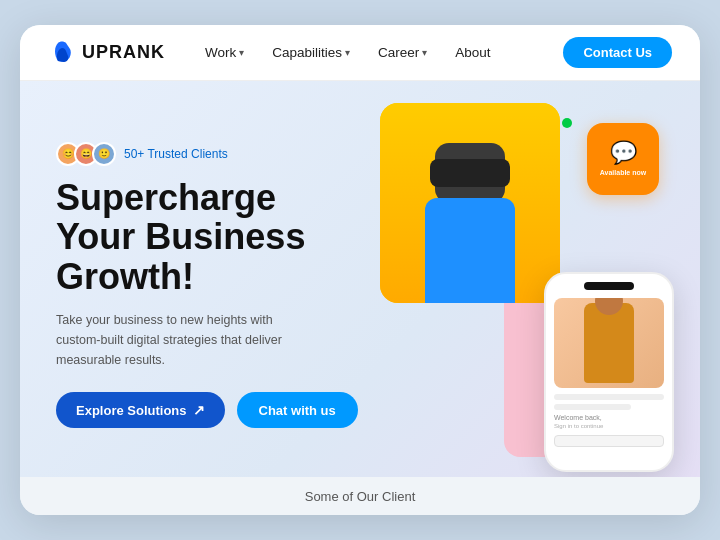 The image size is (720, 540). Describe the element at coordinates (567, 123) in the screenshot. I see `online-indicator` at that location.